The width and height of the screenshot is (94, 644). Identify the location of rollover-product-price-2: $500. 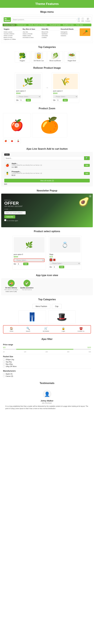
(65, 94).